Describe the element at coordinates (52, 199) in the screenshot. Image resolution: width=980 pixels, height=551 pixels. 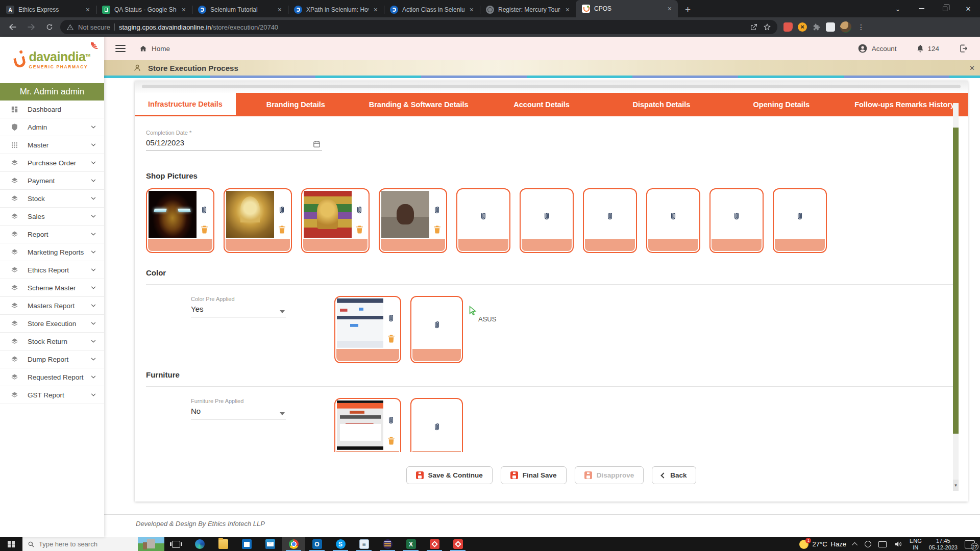
I see `sidebar-item-stock: Stock` at that location.